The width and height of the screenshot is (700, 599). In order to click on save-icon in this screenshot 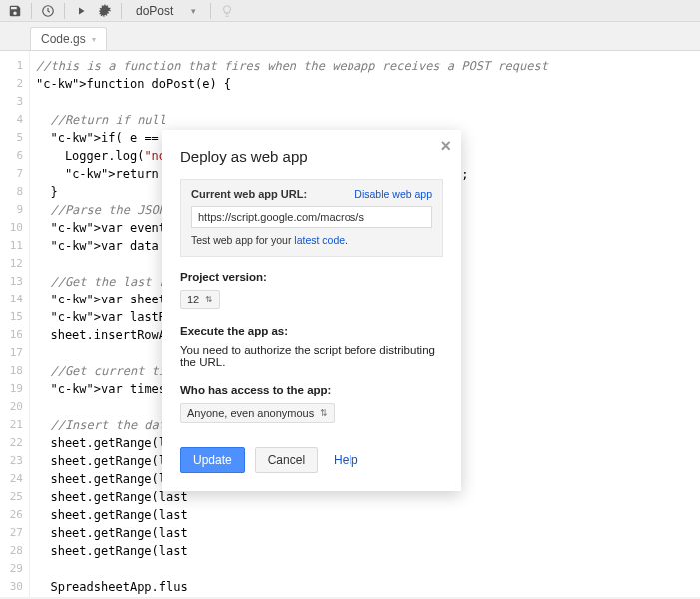, I will do `click(15, 11)`.